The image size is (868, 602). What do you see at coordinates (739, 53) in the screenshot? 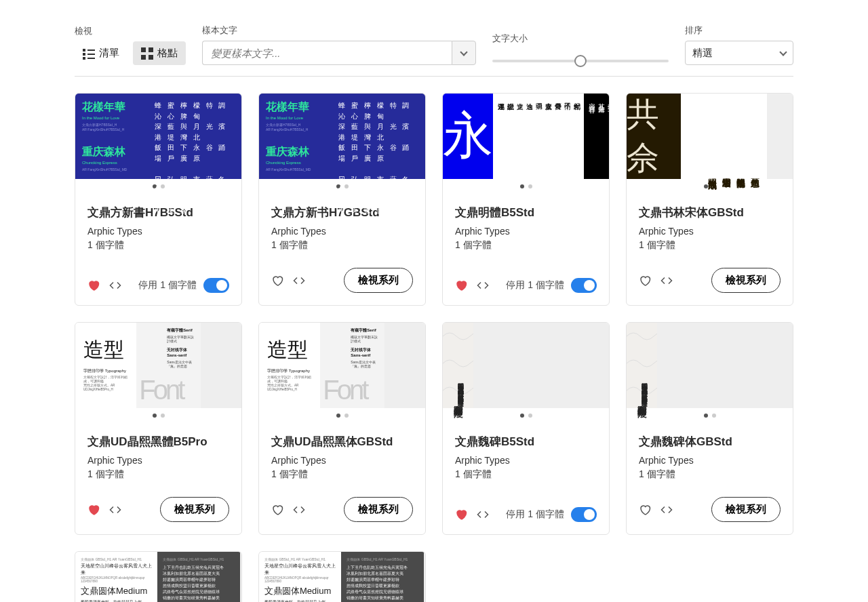
I see `sort-select: 精選` at bounding box center [739, 53].